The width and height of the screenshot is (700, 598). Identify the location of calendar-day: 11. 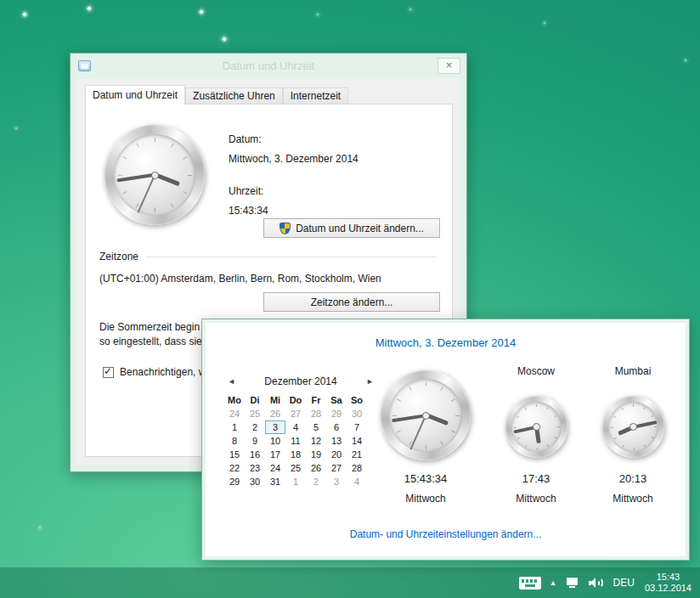
(296, 441).